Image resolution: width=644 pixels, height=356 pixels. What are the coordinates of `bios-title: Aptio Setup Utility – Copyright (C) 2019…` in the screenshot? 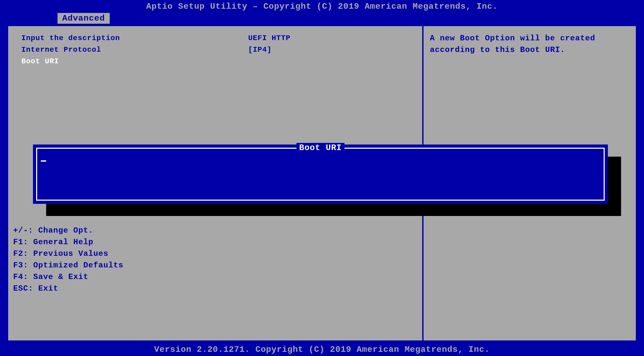 It's located at (322, 6).